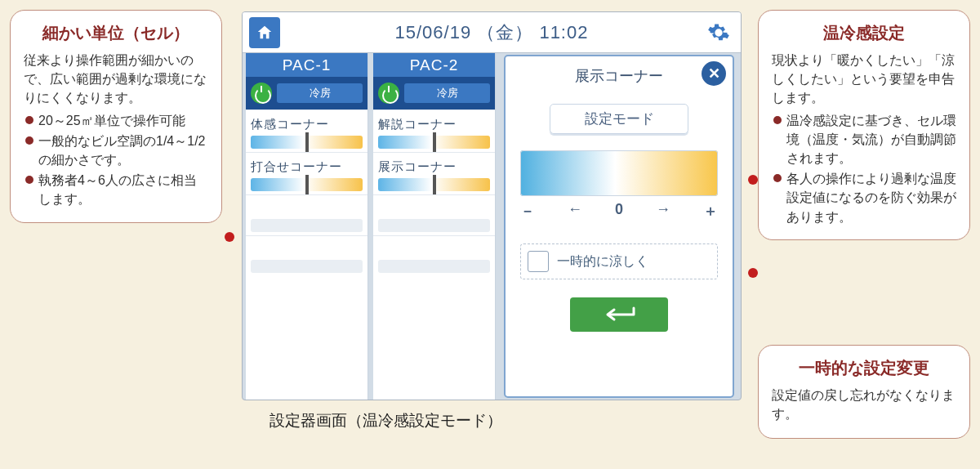 The image size is (980, 469). Describe the element at coordinates (714, 74) in the screenshot. I see `close-button: ✕` at that location.